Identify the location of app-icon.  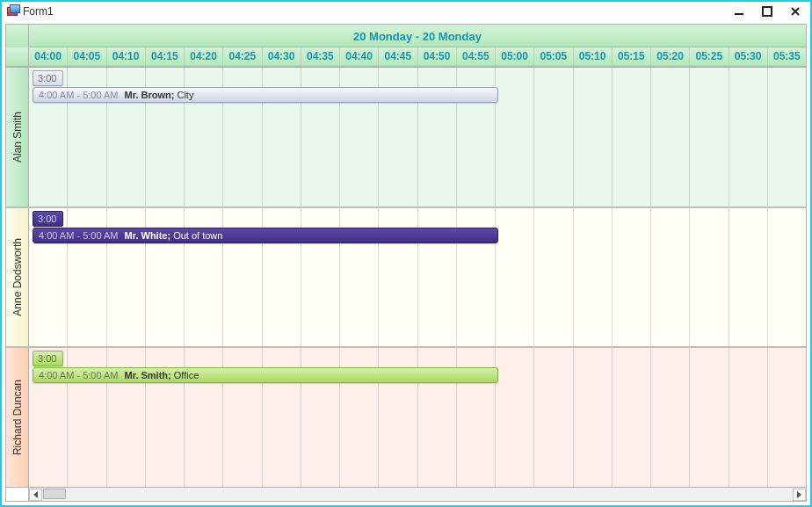
(13, 11).